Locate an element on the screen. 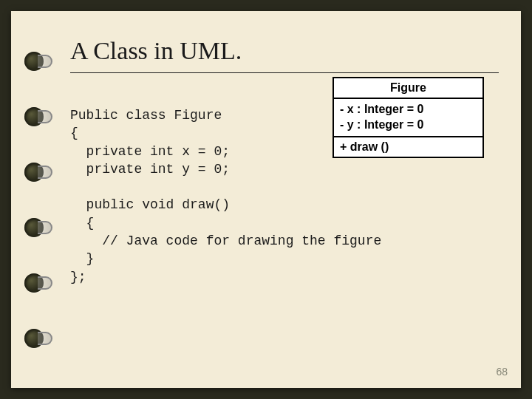 The width and height of the screenshot is (532, 399). uml-attributes: - x : Integer = 0 - y : Integer = 0 is located at coordinates (408, 118).